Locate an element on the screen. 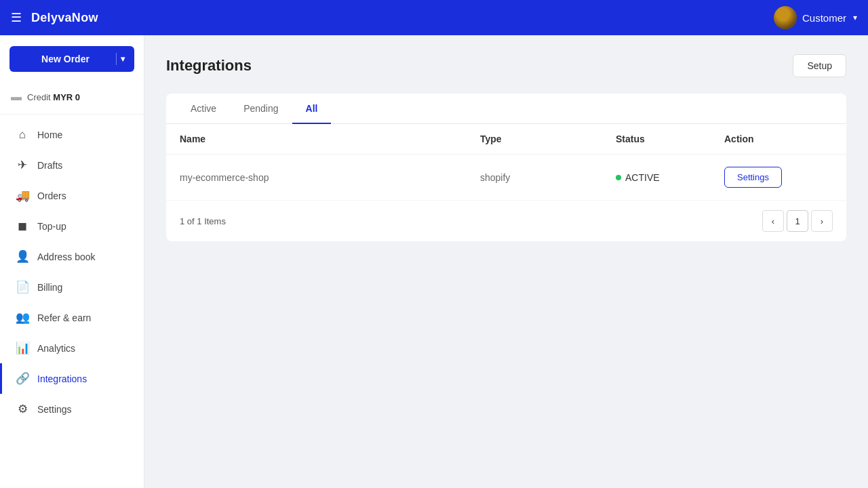  sidebar-label-top-up: Top-up is located at coordinates (52, 226).